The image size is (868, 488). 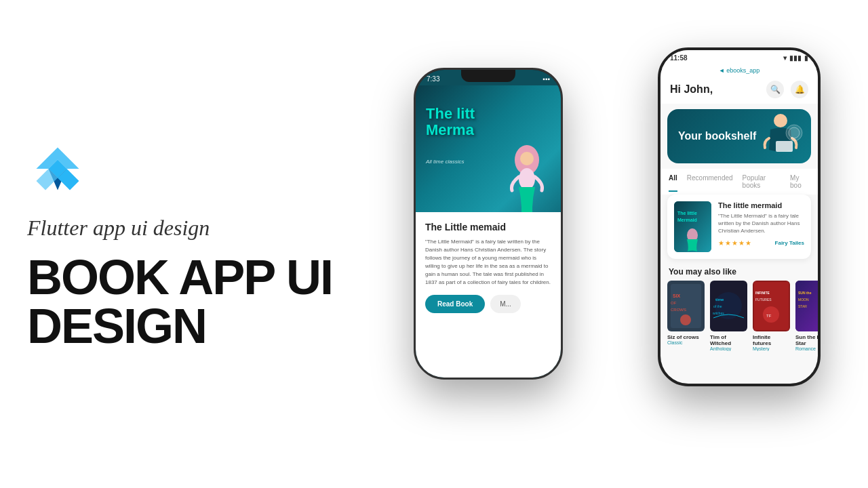 I want to click on list-item: INFINITE FUTURES TF Infinite futures Mys…, so click(x=772, y=316).